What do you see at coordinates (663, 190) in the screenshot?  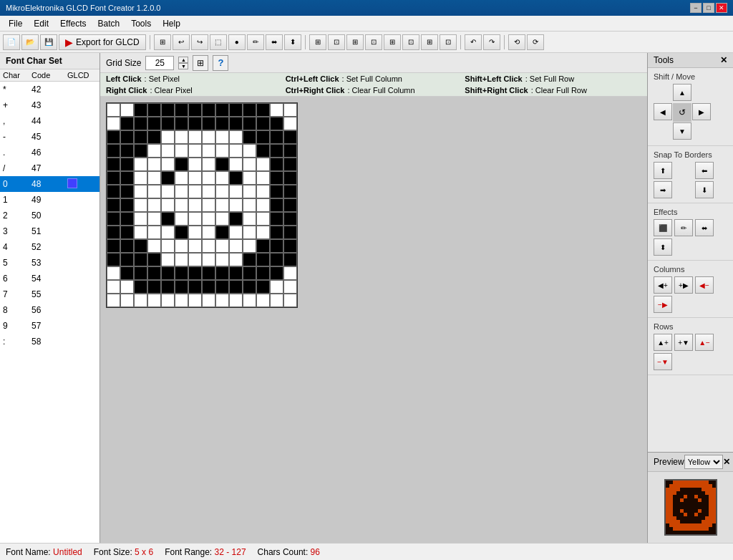 I see `snap-right-button: ➡` at bounding box center [663, 190].